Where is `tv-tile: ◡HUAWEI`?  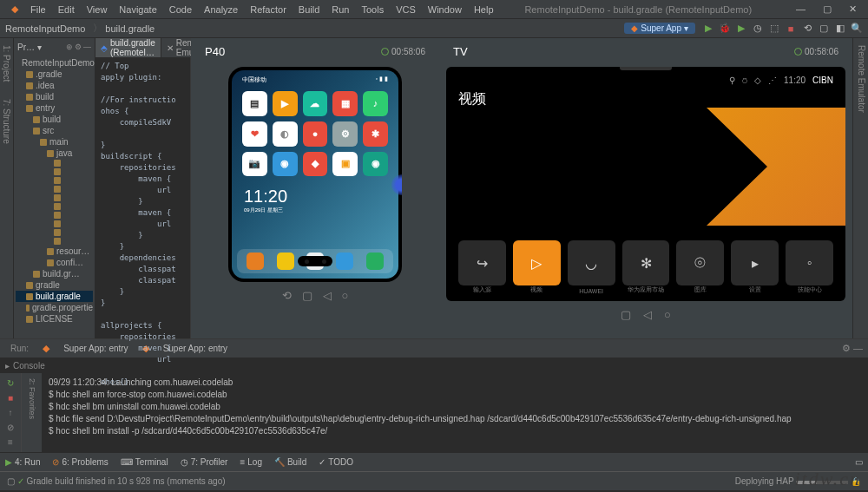 tv-tile: ◡HUAWEI is located at coordinates (592, 263).